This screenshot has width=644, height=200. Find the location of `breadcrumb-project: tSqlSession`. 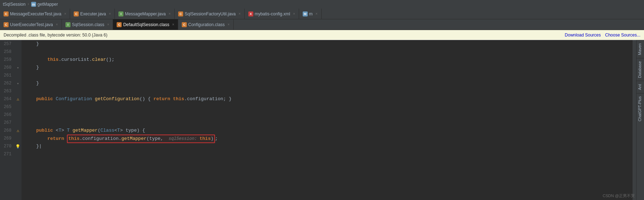

breadcrumb-project: tSqlSession is located at coordinates (14, 4).